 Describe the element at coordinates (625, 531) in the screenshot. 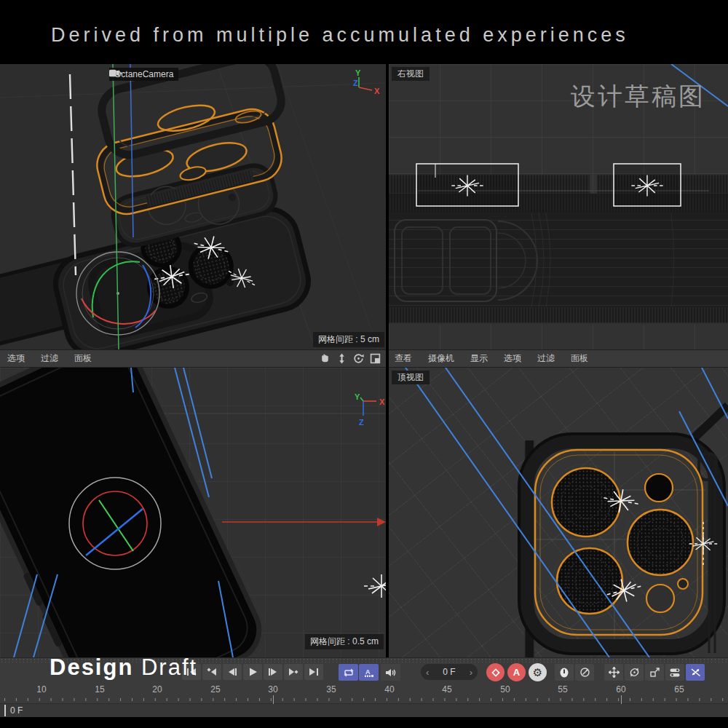

I see `camera-module-wireframe` at that location.